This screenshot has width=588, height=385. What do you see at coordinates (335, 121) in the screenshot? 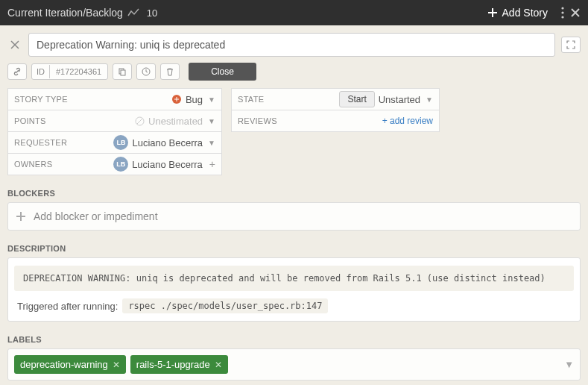
I see `reviews-row: REVIEWS + add review` at bounding box center [335, 121].